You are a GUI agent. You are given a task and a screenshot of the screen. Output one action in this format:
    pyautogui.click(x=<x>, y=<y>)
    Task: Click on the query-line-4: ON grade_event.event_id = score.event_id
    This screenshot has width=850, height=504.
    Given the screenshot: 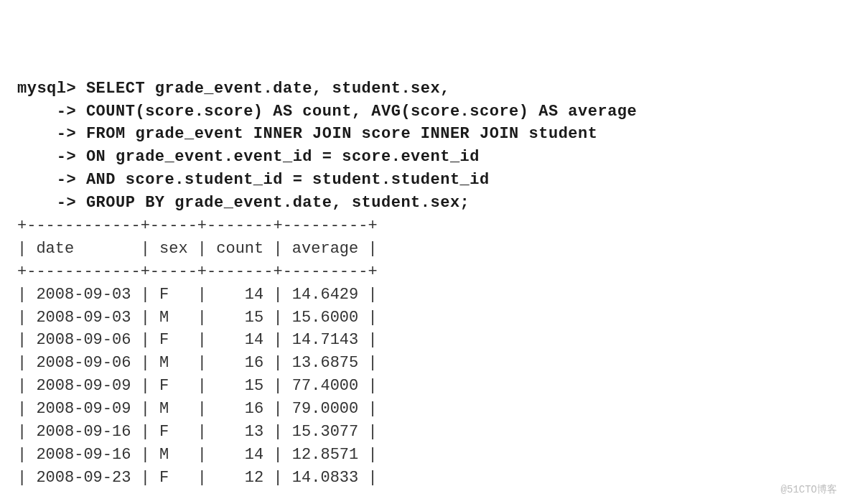 What is the action you would take?
    pyautogui.click(x=283, y=157)
    